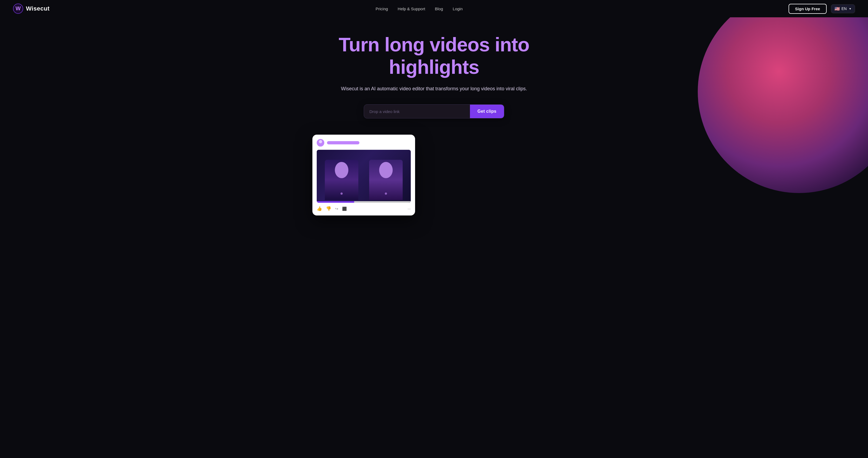 Image resolution: width=868 pixels, height=458 pixels. Describe the element at coordinates (329, 209) in the screenshot. I see `thumbs-down-icon: 👎` at that location.